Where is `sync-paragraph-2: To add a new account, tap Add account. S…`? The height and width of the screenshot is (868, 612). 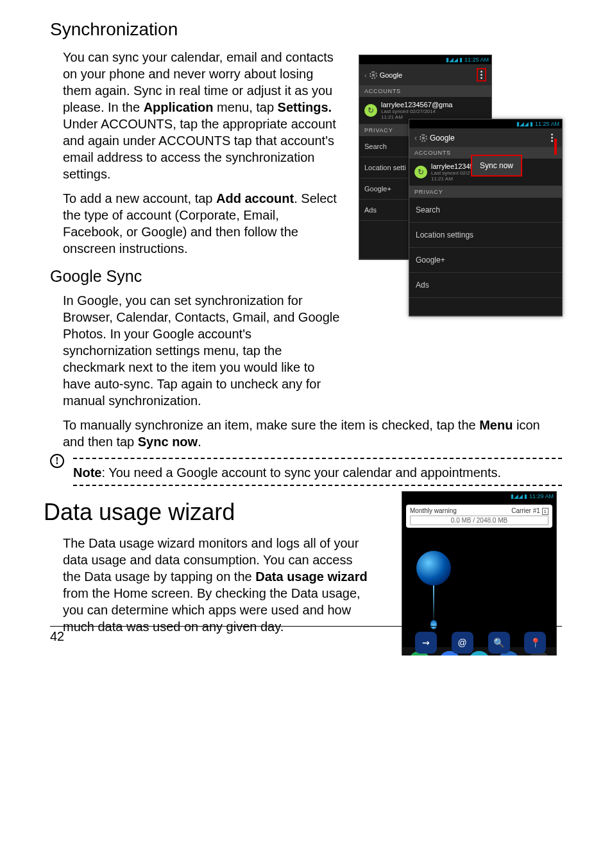 sync-paragraph-2: To add a new account, tap Add account. S… is located at coordinates (203, 223).